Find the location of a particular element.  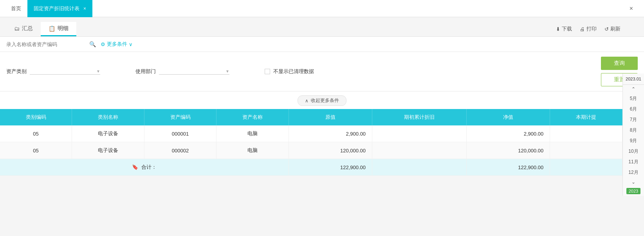

cell-asset-code: 000002 is located at coordinates (180, 151).